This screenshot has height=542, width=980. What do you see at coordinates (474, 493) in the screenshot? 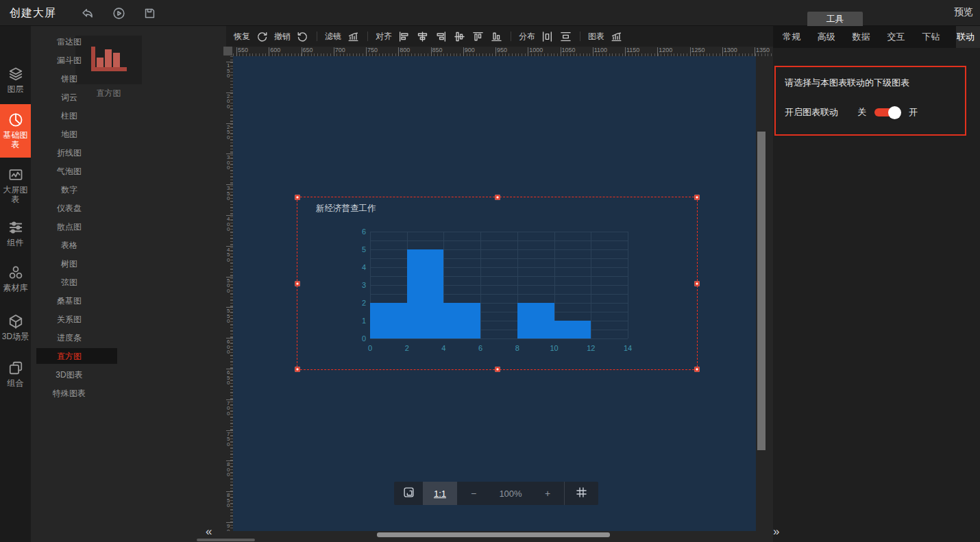
I see `zoom-out-button: −` at bounding box center [474, 493].